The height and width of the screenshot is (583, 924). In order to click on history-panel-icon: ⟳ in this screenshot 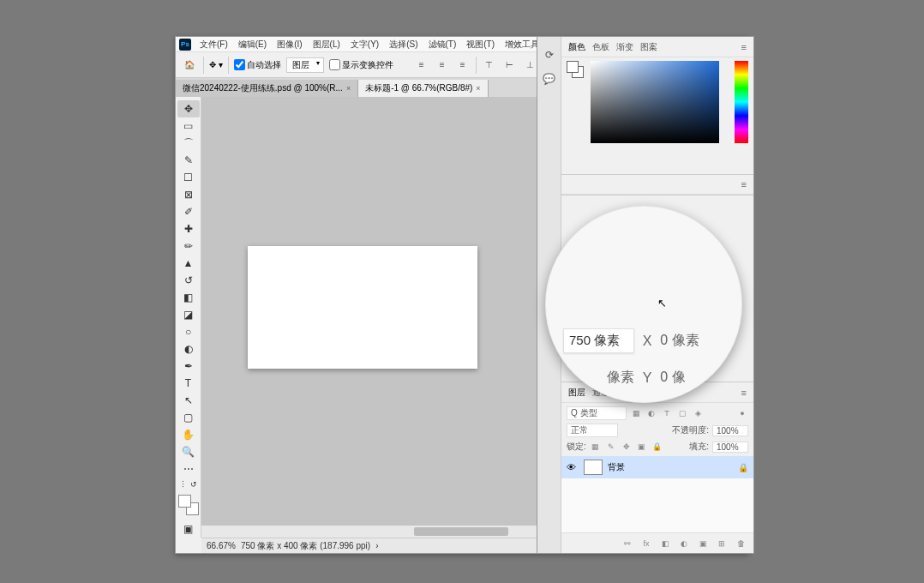, I will do `click(549, 55)`.